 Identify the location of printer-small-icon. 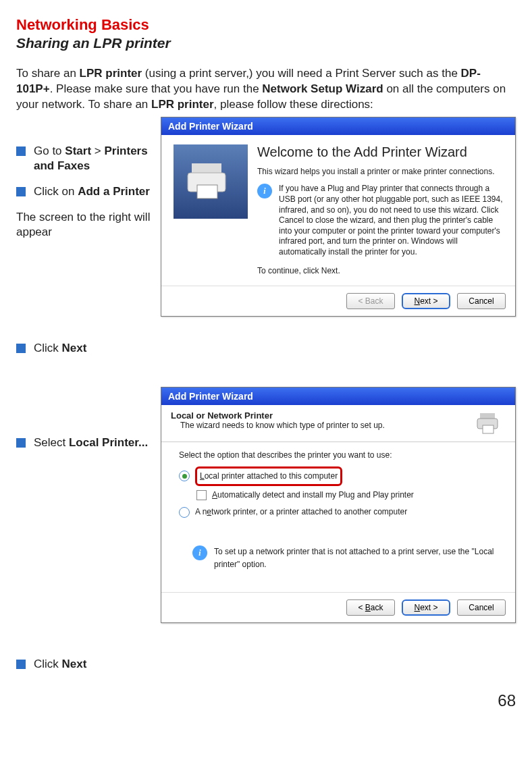
(489, 424).